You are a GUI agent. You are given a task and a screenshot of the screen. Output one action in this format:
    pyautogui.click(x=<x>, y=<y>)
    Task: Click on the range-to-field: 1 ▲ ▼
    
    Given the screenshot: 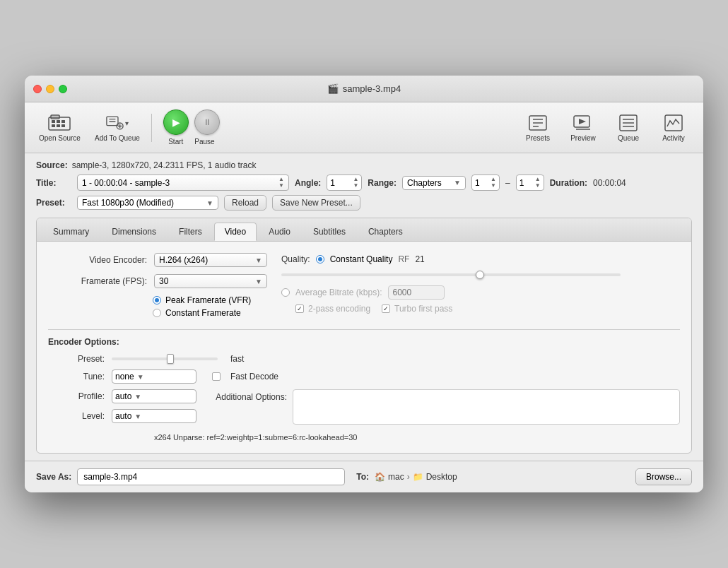 What is the action you would take?
    pyautogui.click(x=530, y=182)
    